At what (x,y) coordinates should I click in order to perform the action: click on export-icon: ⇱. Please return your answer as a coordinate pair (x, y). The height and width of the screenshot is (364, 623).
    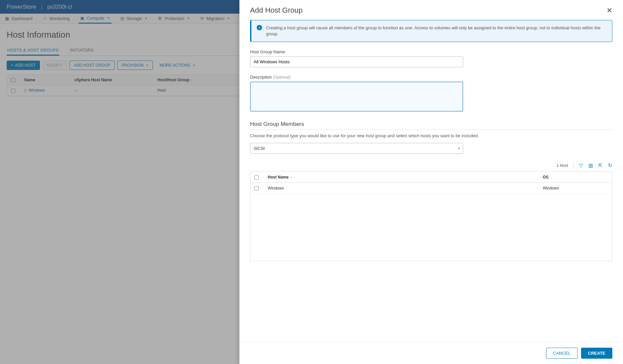
    Looking at the image, I should click on (601, 166).